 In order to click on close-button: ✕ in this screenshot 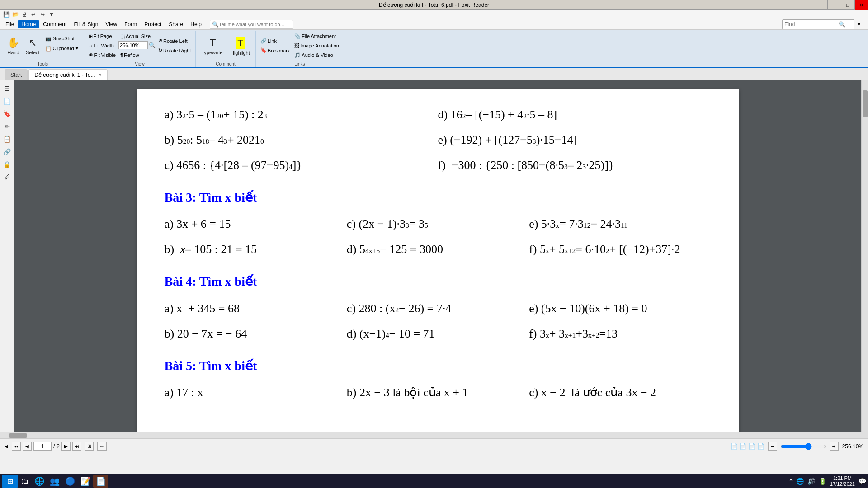, I will do `click(861, 5)`.